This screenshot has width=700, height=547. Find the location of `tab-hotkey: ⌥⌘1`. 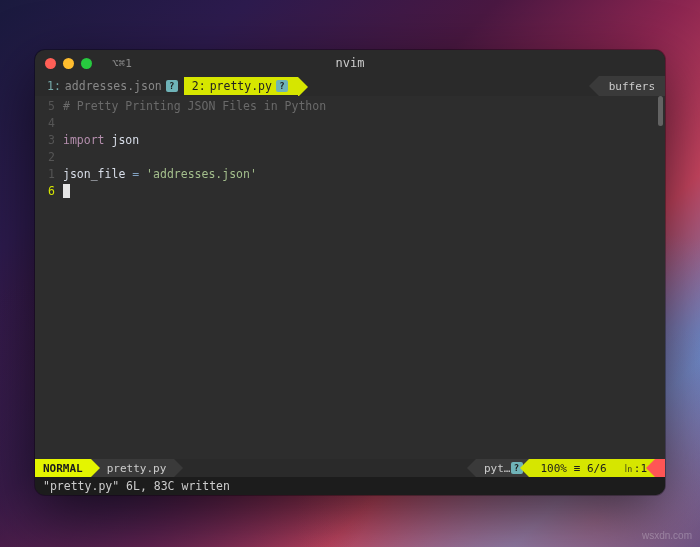

tab-hotkey: ⌥⌘1 is located at coordinates (122, 64).